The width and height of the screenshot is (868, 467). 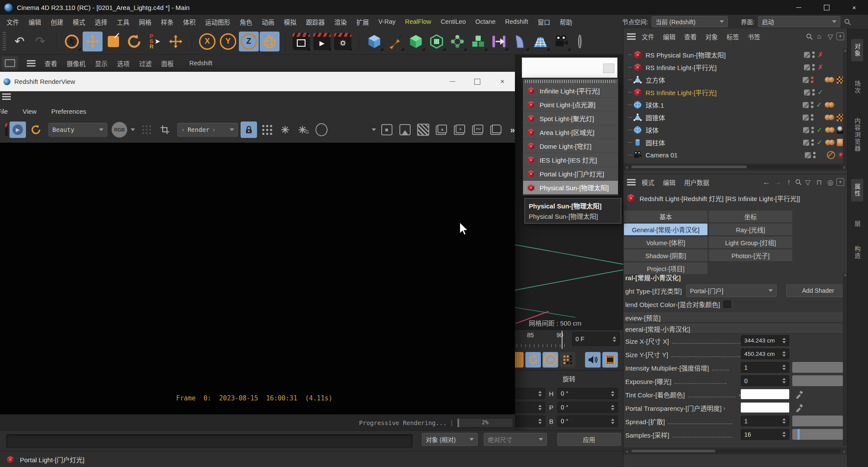 What do you see at coordinates (550, 360) in the screenshot?
I see `play-p-button: P` at bounding box center [550, 360].